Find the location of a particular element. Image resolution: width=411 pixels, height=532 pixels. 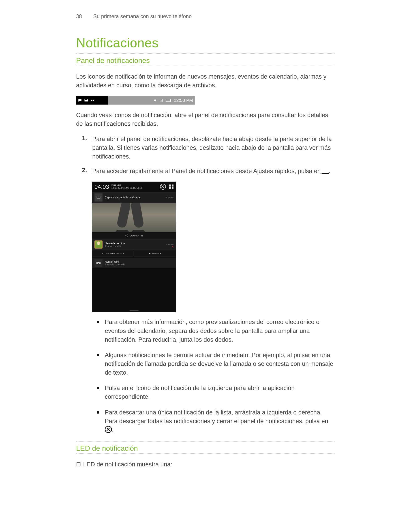

missed-call-icon: ✕ is located at coordinates (172, 247).